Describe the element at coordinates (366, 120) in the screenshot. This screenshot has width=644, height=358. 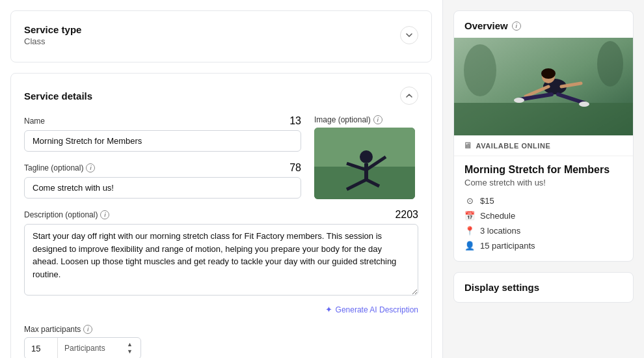
I see `image-field-header: Image (optional) i` at that location.